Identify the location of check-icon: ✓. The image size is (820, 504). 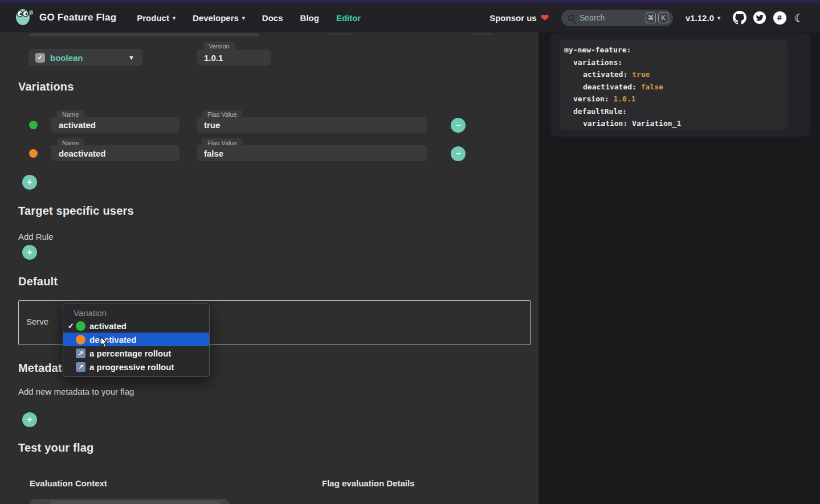
(71, 326).